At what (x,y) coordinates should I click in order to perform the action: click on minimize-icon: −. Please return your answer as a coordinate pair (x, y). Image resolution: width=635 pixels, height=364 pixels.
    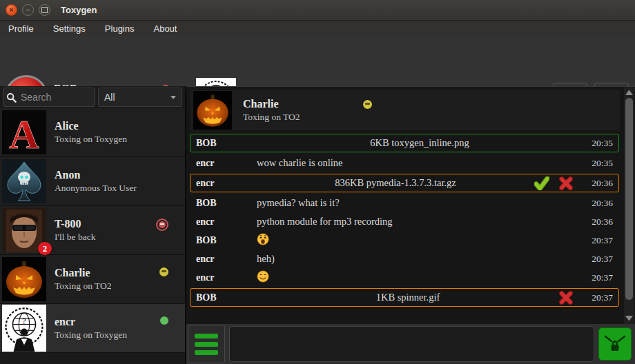
    Looking at the image, I should click on (28, 10).